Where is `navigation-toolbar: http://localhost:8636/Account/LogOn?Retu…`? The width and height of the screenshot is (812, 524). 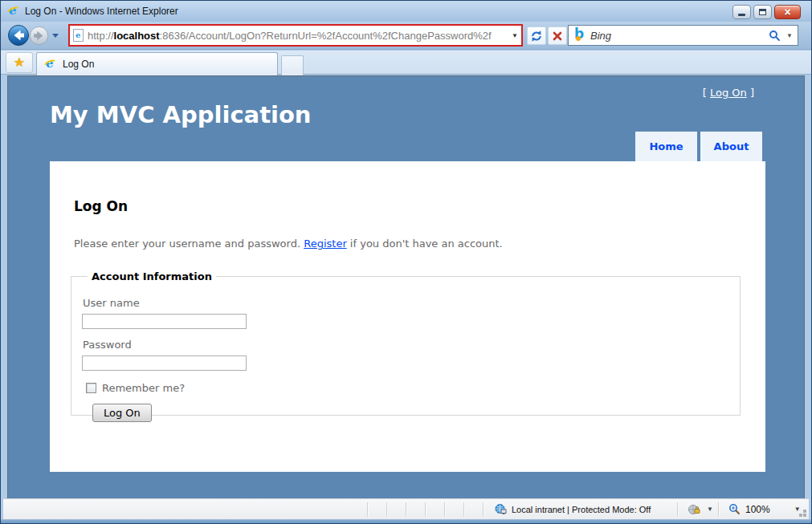 navigation-toolbar: http://localhost:8636/Account/LogOn?Retu… is located at coordinates (406, 35).